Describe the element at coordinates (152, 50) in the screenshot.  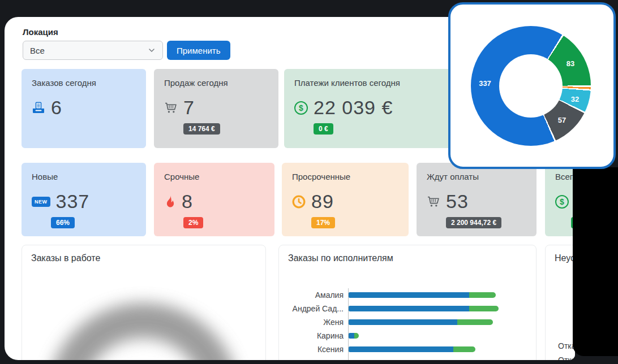
I see `chevron-down-icon` at that location.